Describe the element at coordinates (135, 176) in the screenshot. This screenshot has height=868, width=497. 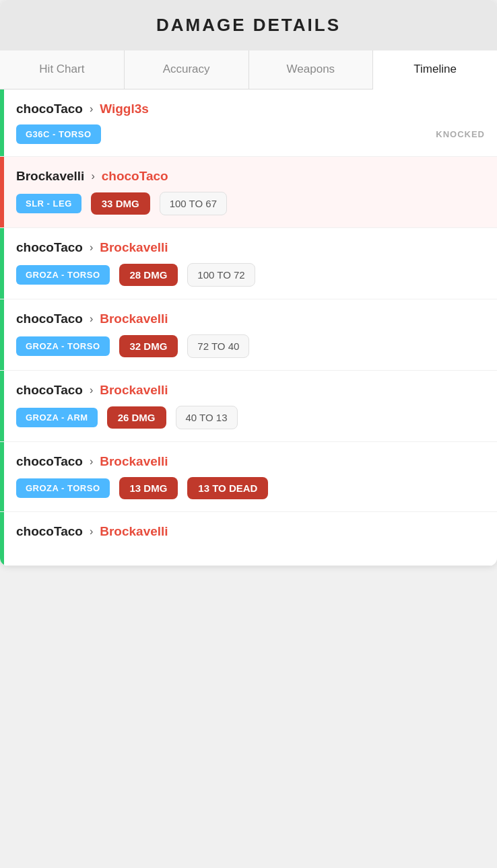
I see `victim-name: chocoTaco` at that location.